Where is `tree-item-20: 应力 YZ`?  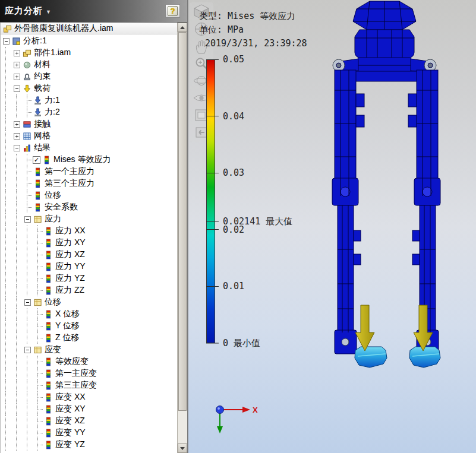 tree-item-20: 应力 YZ is located at coordinates (89, 278).